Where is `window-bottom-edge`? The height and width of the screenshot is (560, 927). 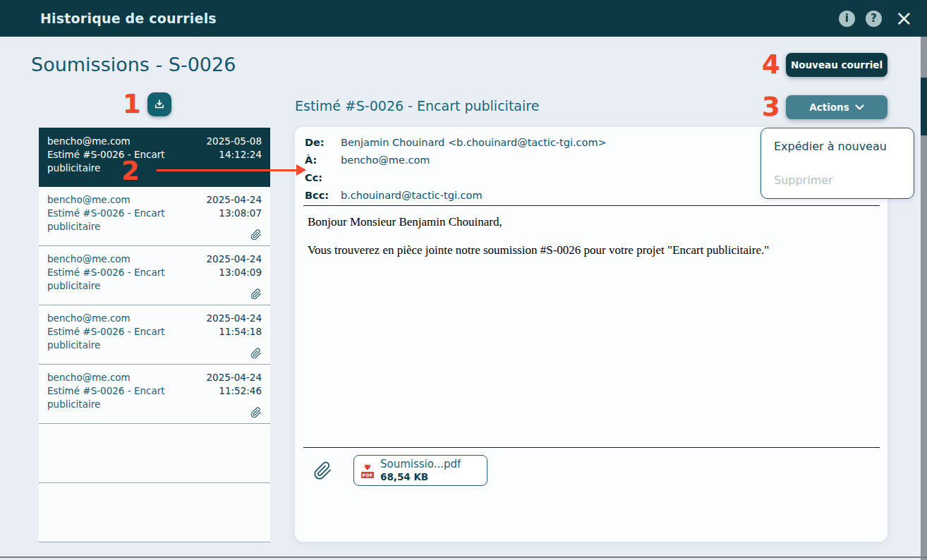 window-bottom-edge is located at coordinates (464, 557).